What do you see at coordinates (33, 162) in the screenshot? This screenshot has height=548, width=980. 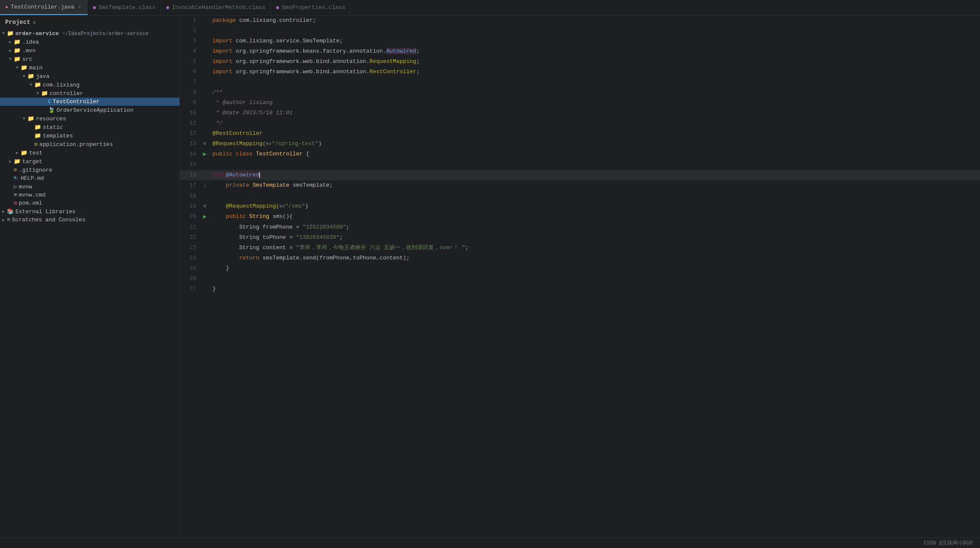 I see `tree-item-label: target` at bounding box center [33, 162].